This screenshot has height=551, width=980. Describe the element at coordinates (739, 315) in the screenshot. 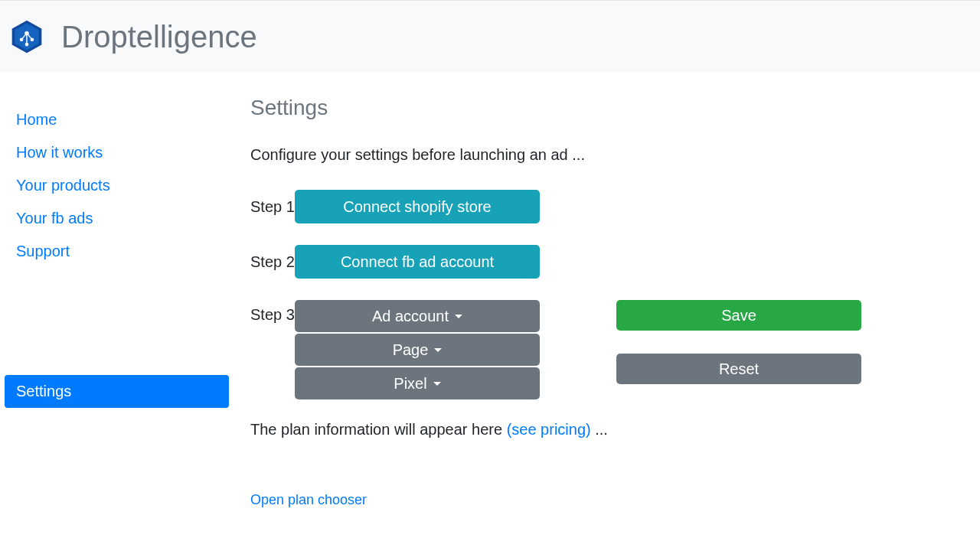

I see `save-button: Save` at that location.